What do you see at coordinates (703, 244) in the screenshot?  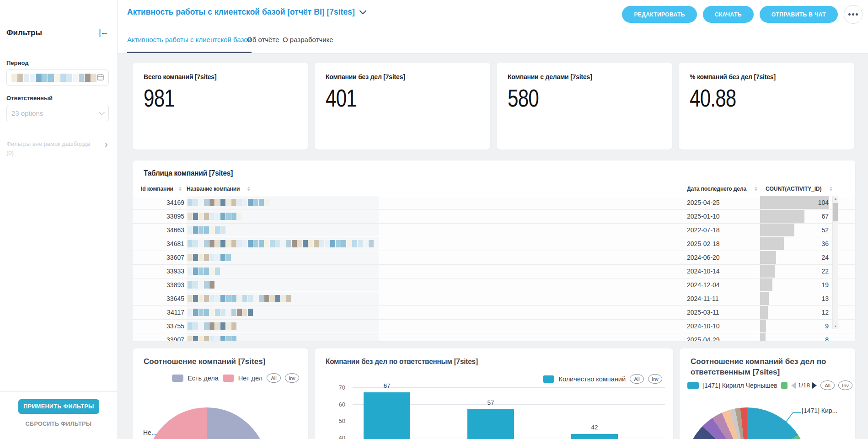 I see `last-activity-date-cell: 2025-02-18` at bounding box center [703, 244].